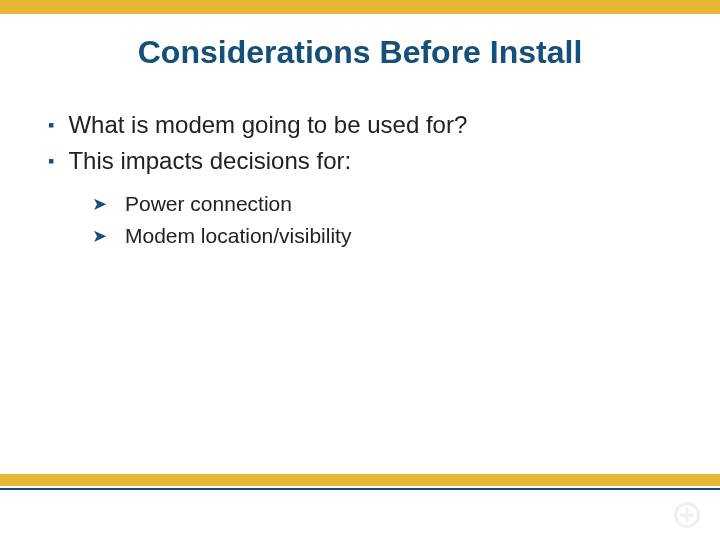 The width and height of the screenshot is (720, 540). I want to click on bullet-list: ▪ What is modem going to be used for? ▪ …, so click(360, 143).